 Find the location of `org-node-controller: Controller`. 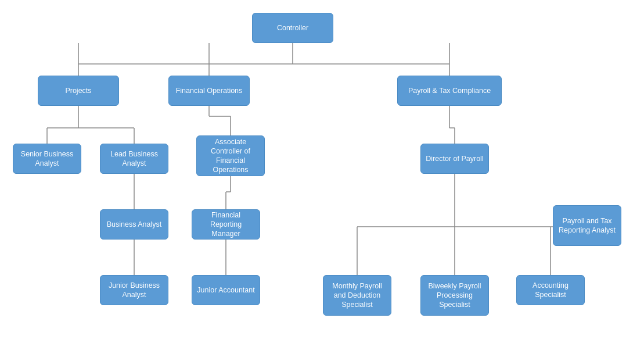

org-node-controller: Controller is located at coordinates (293, 28).